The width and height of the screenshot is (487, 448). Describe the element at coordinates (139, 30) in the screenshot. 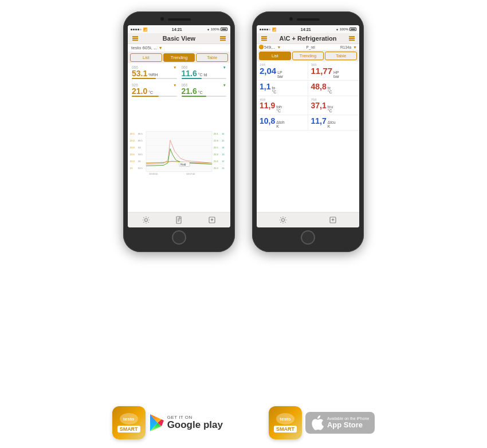

I see `dot4` at that location.